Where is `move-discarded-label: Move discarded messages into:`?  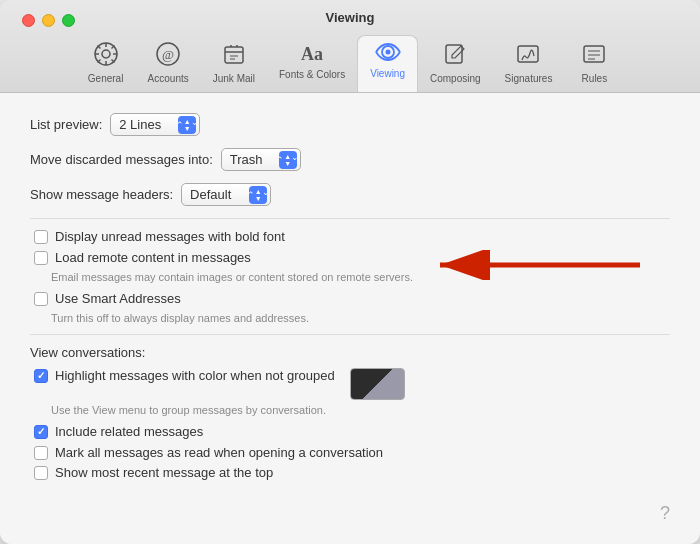
move-discarded-label: Move discarded messages into: is located at coordinates (122, 160).